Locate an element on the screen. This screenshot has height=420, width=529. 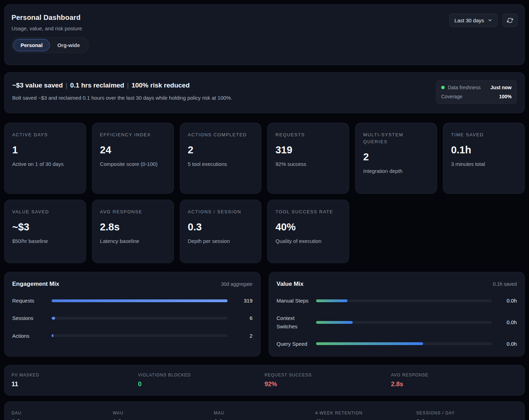
stat-sessions-per-day: Sessions / day 0.2 is located at coordinates (467, 415).